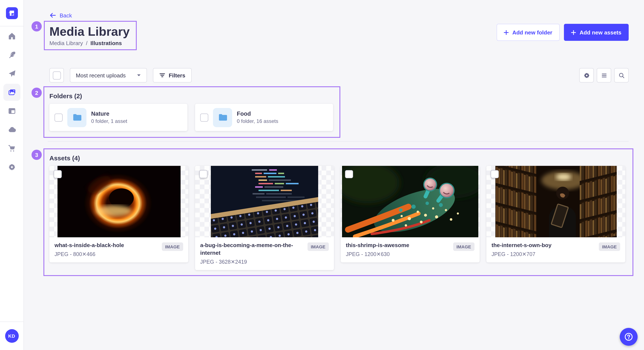  Describe the element at coordinates (604, 75) in the screenshot. I see `list-view-button` at that location.